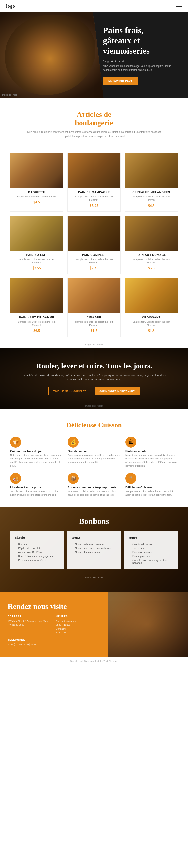 Image resolution: width=188 pixels, height=868 pixels. Describe the element at coordinates (94, 548) in the screenshot. I see `bonbons-list: Scone au beurre classiqueScones au beurr…` at that location.